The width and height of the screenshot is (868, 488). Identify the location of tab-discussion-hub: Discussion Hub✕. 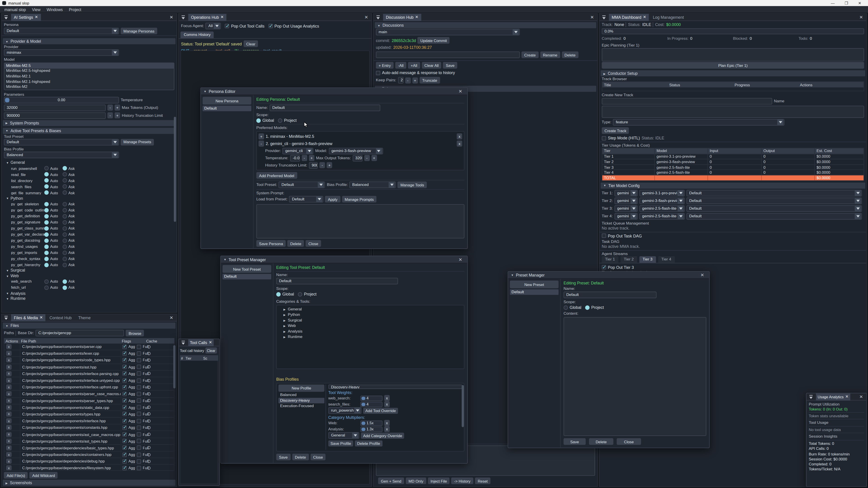
(402, 17).